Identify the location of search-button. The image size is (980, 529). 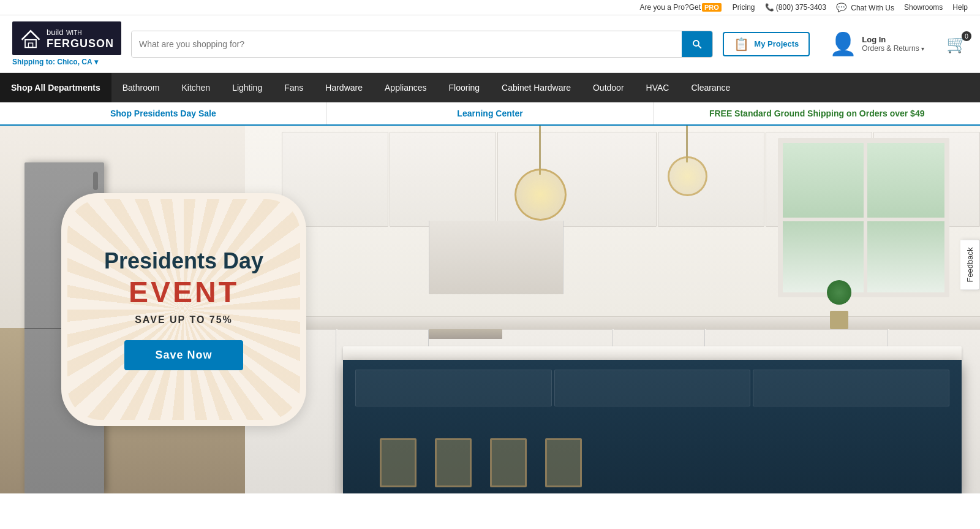
(697, 44).